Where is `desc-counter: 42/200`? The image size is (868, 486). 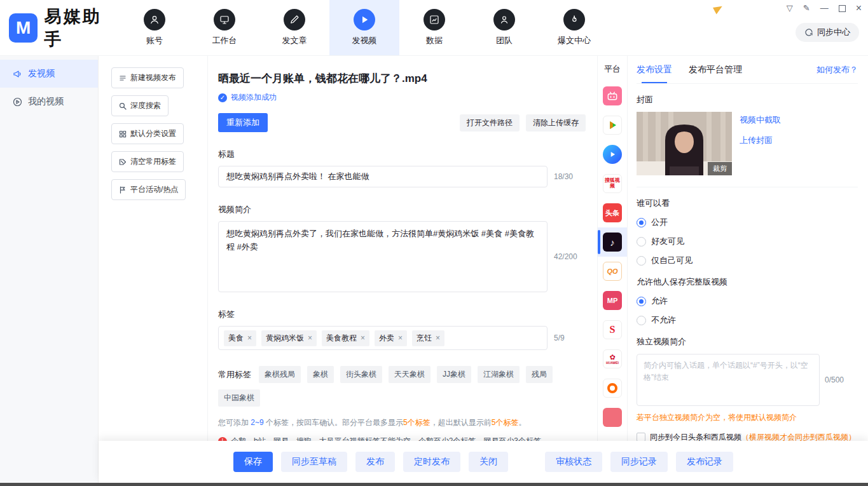 desc-counter: 42/200 is located at coordinates (566, 257).